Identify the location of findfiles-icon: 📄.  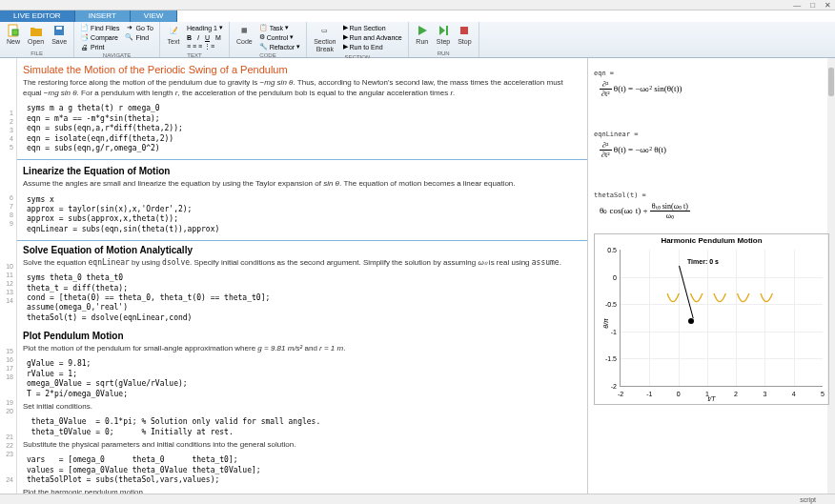
(84, 29).